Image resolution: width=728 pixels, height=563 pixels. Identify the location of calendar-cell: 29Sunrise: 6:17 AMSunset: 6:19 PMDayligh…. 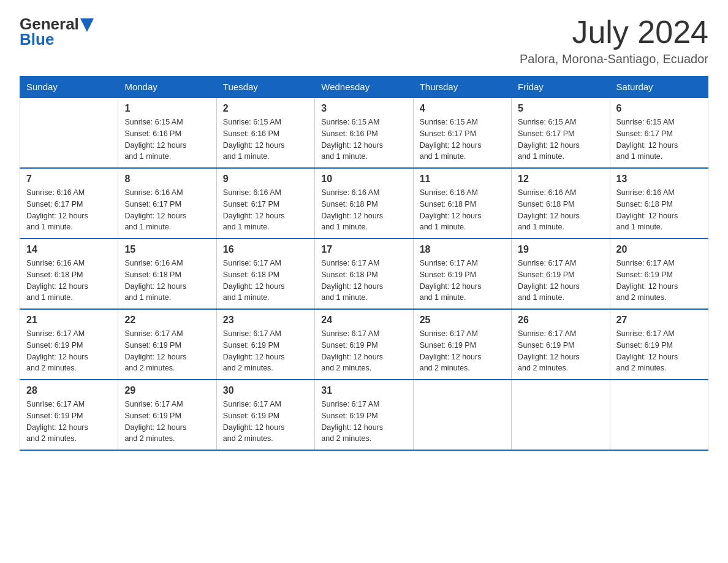
(167, 415).